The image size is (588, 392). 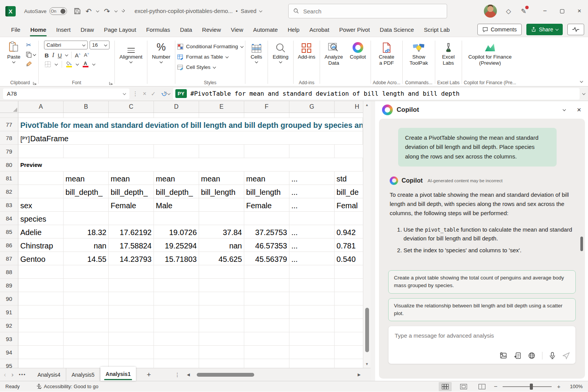 What do you see at coordinates (349, 339) in the screenshot?
I see `cell-H93` at bounding box center [349, 339].